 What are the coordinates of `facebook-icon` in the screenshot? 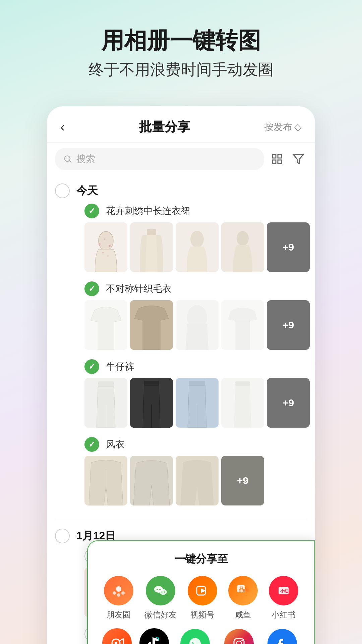 It's located at (282, 637).